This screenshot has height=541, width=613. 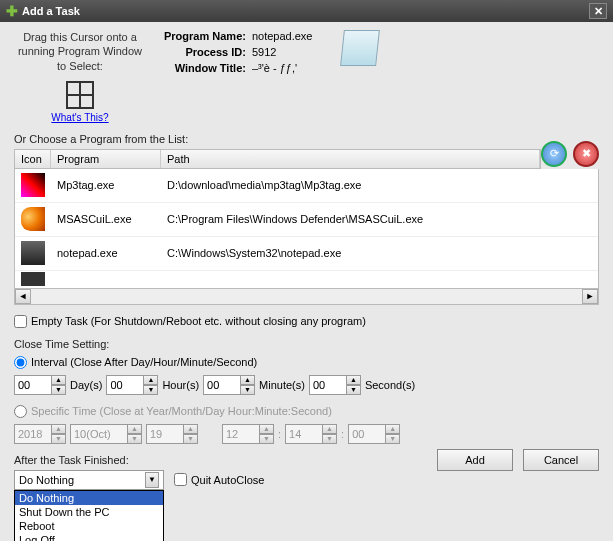 What do you see at coordinates (33, 159) in the screenshot?
I see `col-icon: Icon` at bounding box center [33, 159].